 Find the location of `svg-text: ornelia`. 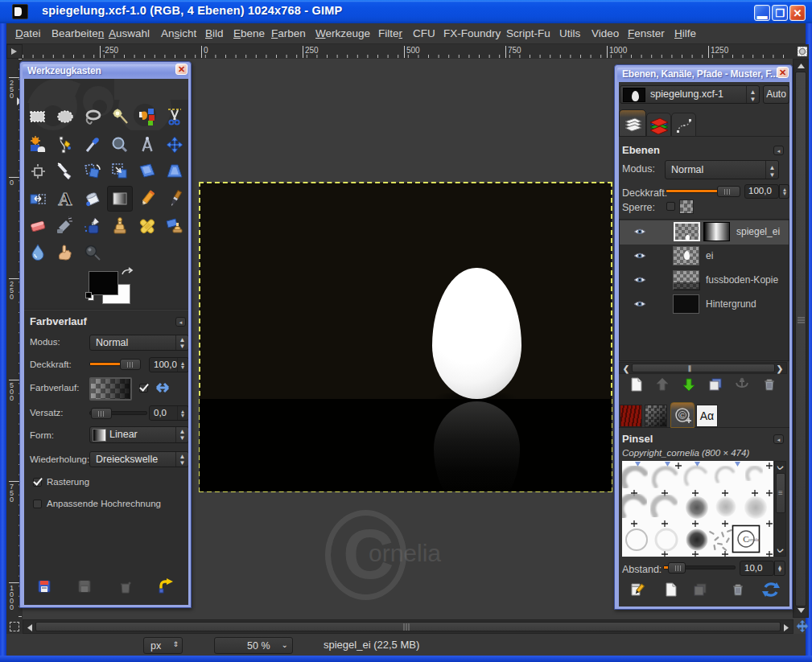

svg-text: ornelia is located at coordinates (754, 541).